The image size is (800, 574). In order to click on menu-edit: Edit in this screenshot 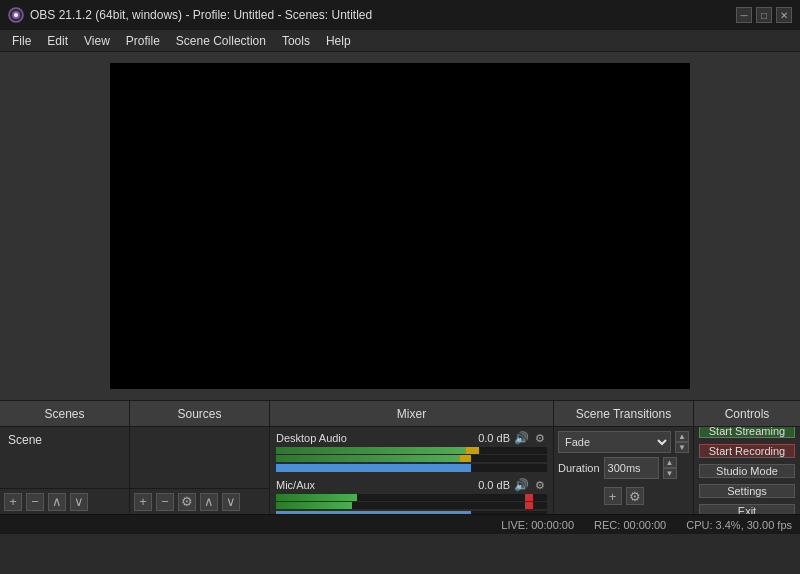, I will do `click(58, 41)`.